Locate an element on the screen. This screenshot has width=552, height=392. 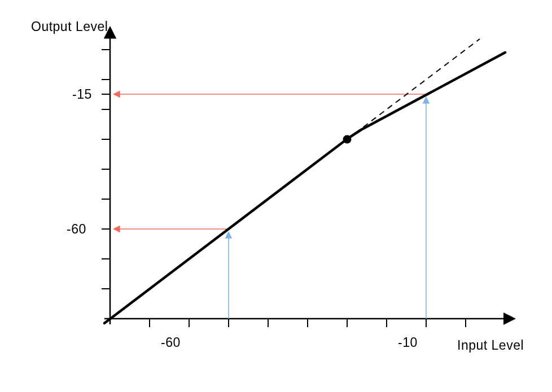
x-axis-label: Input Level is located at coordinates (490, 345).